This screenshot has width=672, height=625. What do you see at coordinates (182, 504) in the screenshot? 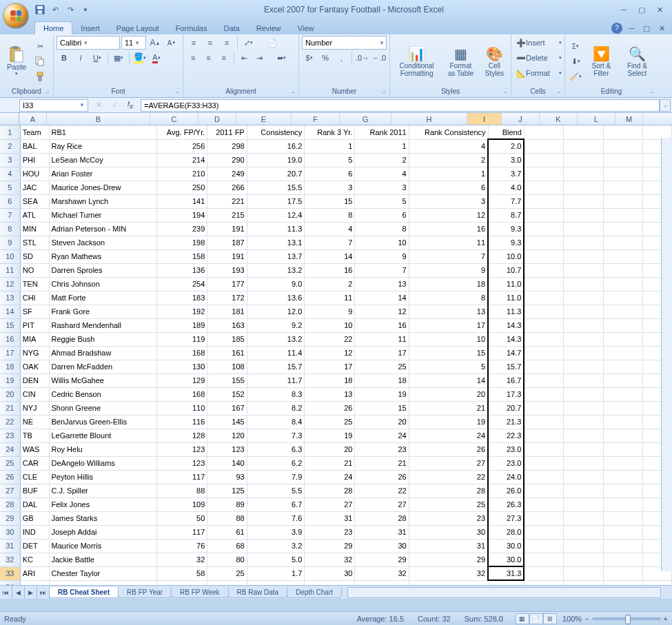
I see `cell: 109` at bounding box center [182, 504].